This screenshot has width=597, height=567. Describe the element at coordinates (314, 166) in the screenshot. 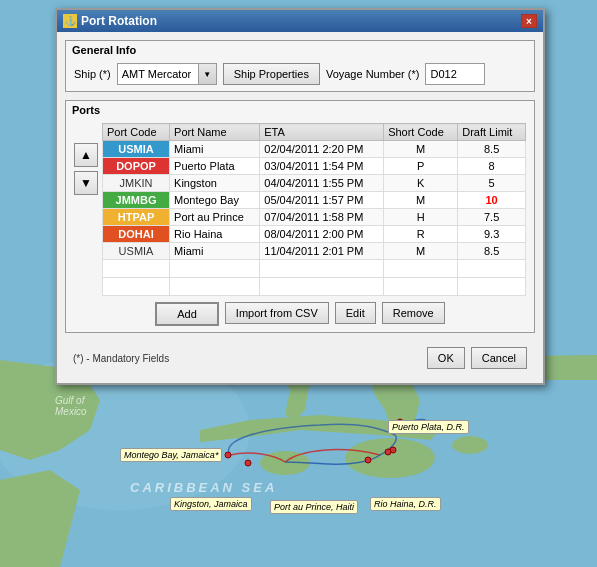

I see `table-row: DOPOPPuerto Plata03/04/2011 1:54 PMP8` at that location.